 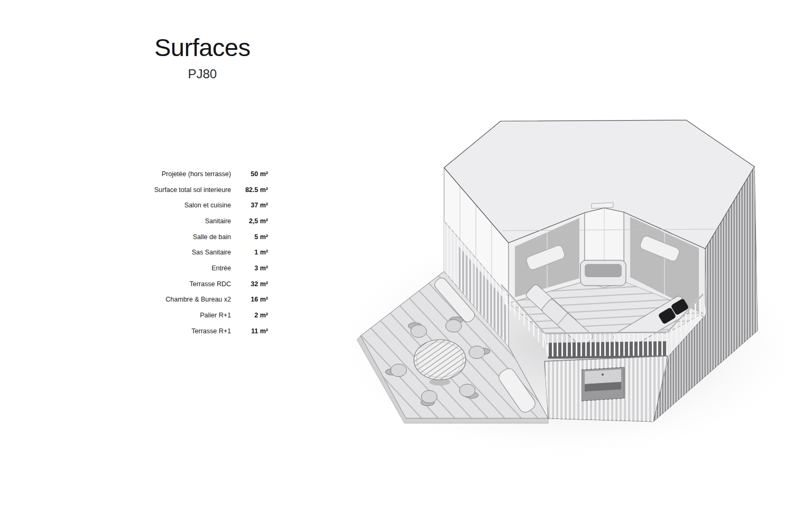 What do you see at coordinates (178, 221) in the screenshot?
I see `table-row: Sanitaire2,5 m²` at bounding box center [178, 221].